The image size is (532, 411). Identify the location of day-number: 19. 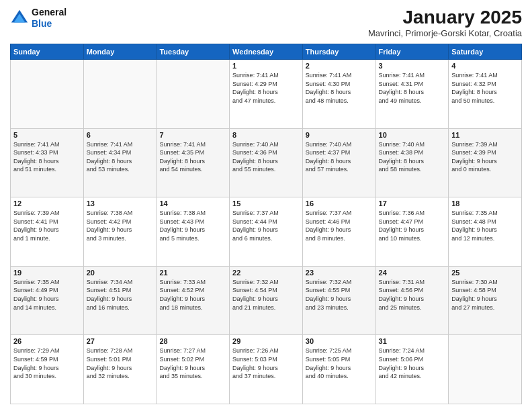
(47, 273).